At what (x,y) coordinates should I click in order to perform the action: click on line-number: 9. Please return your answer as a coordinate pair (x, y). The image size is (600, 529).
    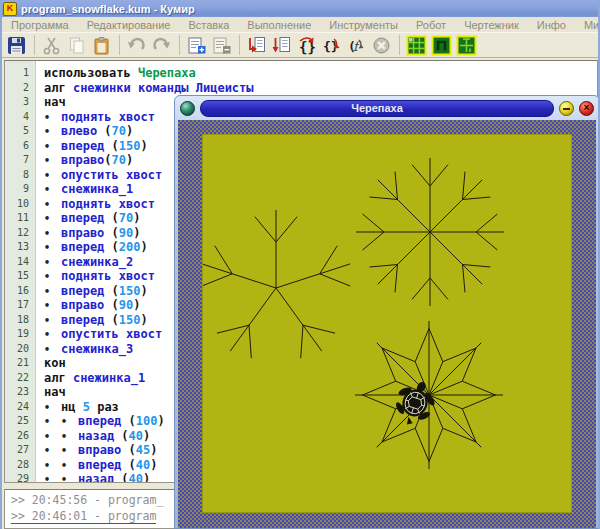
    Looking at the image, I should click on (20, 190).